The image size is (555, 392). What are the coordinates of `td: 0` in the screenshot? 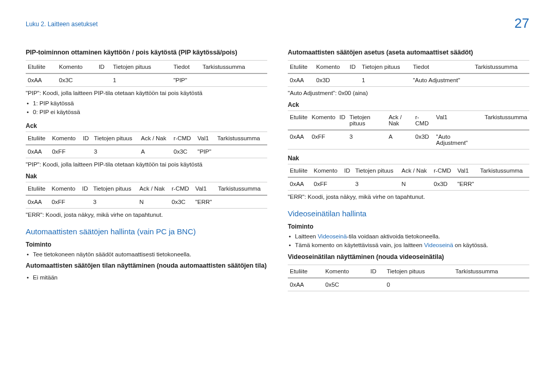 It's located at (419, 285).